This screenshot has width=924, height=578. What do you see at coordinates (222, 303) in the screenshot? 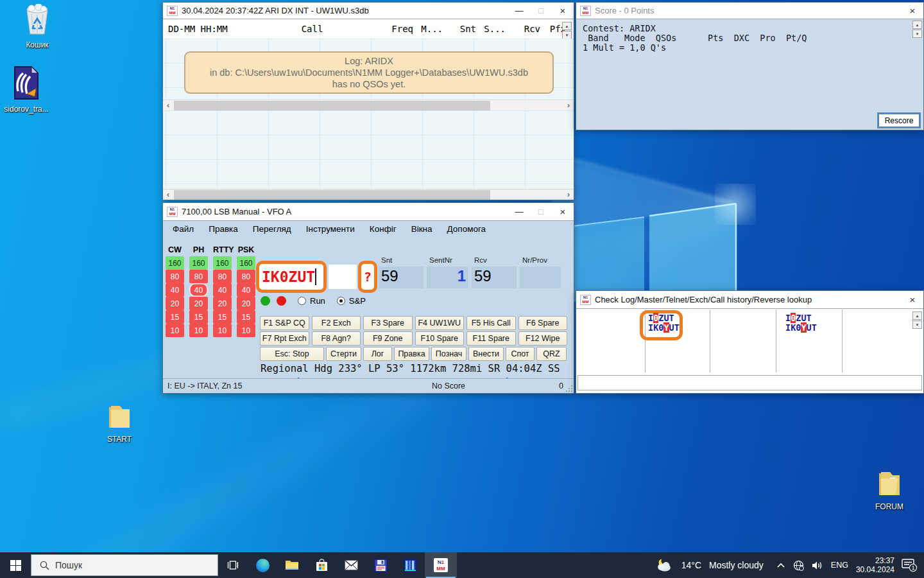
I see `band-button-RTTY-20: 20` at bounding box center [222, 303].